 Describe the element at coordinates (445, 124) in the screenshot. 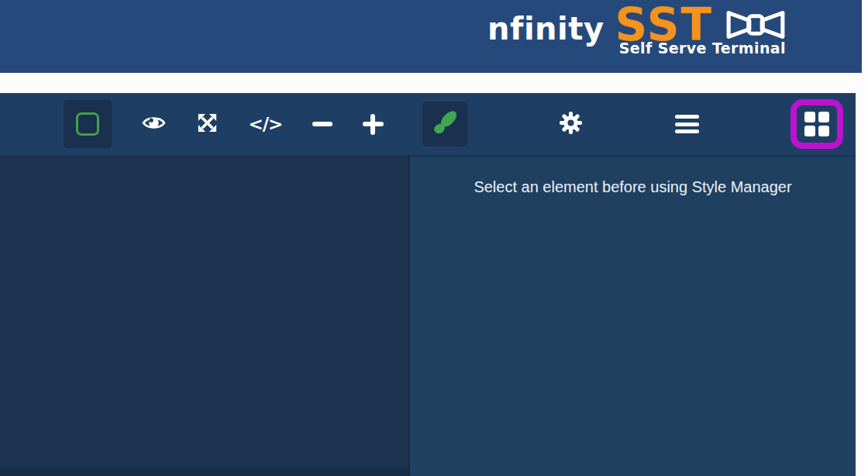

I see `style-manager-button` at that location.